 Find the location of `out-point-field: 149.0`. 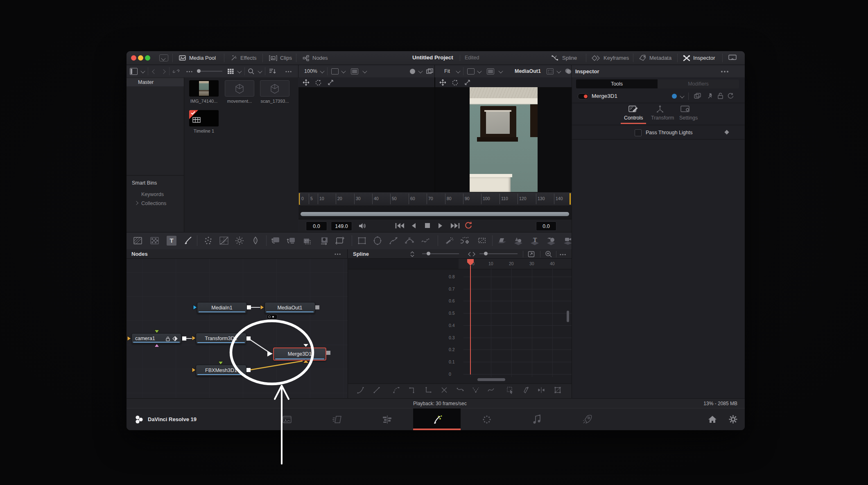

out-point-field: 149.0 is located at coordinates (341, 226).